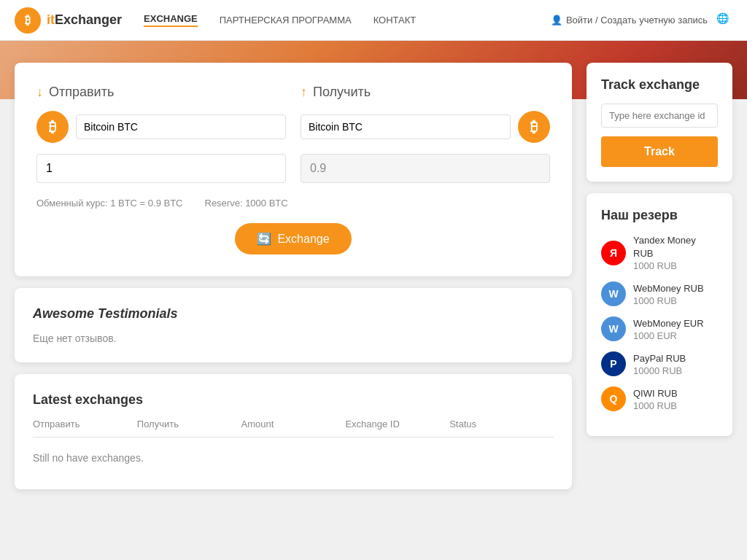 The image size is (747, 560). Describe the element at coordinates (659, 365) in the screenshot. I see `paypal-info: PayPal RUB 10000 RUB` at that location.